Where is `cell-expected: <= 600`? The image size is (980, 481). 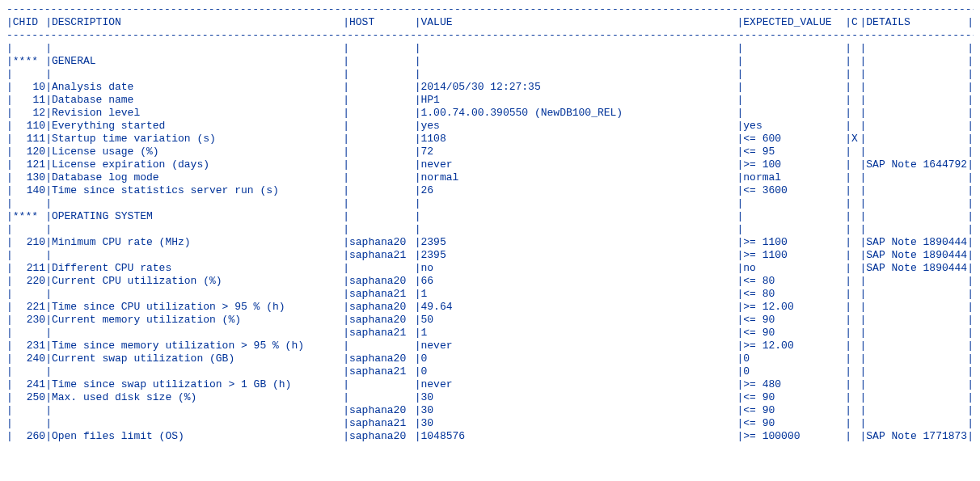 cell-expected: <= 600 is located at coordinates (794, 139).